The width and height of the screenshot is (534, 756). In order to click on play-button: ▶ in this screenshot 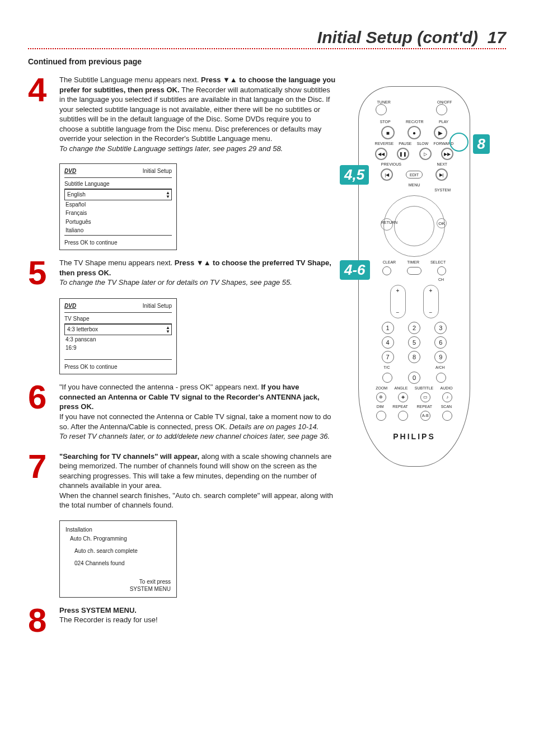, I will do `click(441, 133)`.